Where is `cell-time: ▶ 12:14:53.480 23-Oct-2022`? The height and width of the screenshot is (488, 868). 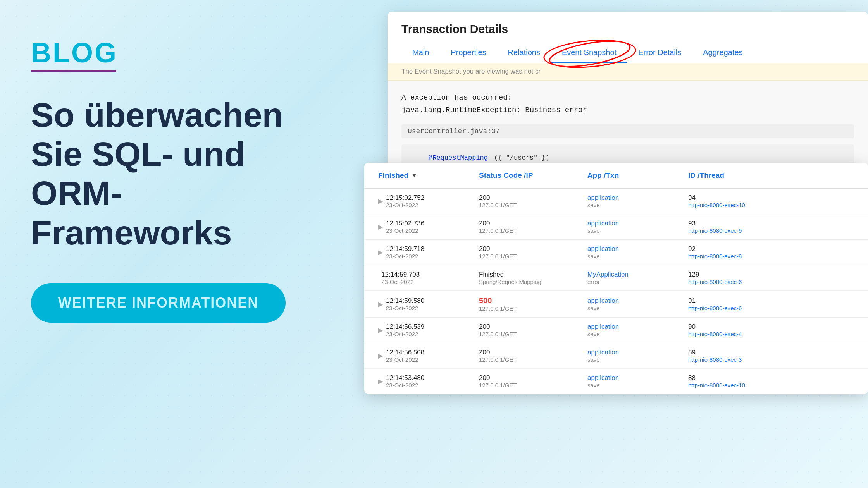 cell-time: ▶ 12:14:53.480 23-Oct-2022 is located at coordinates (422, 381).